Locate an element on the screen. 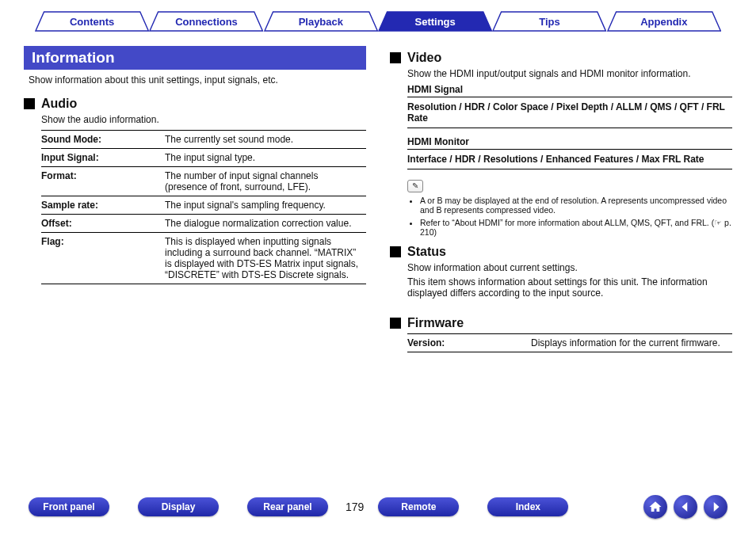 This screenshot has height=533, width=756. tab-playback: Playback is located at coordinates (321, 21).